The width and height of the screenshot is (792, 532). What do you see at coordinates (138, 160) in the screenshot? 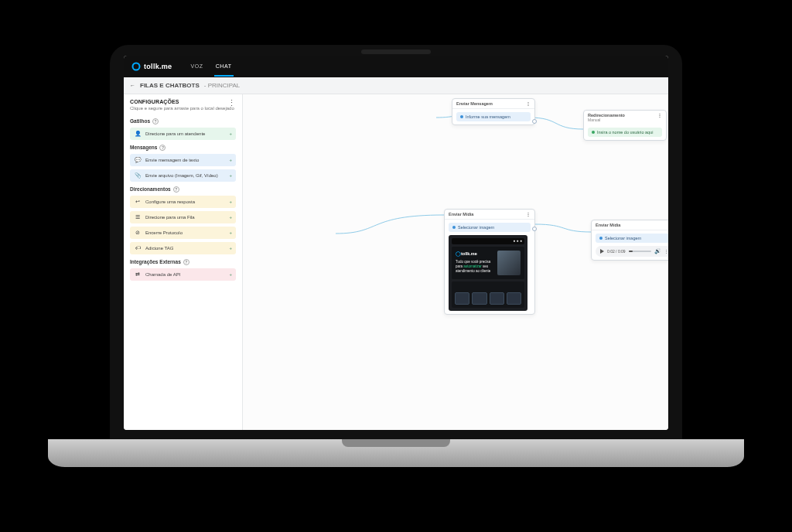
I see `message-icon: 💬` at bounding box center [138, 160].